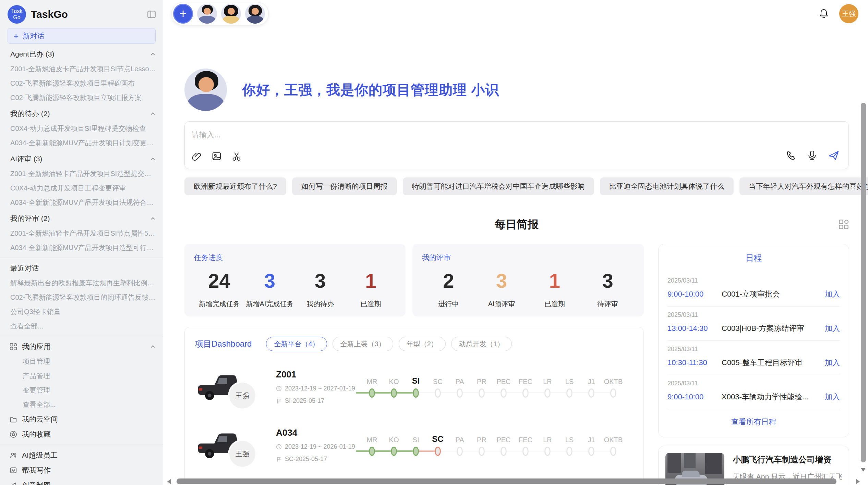  What do you see at coordinates (824, 14) in the screenshot?
I see `notifications-button` at bounding box center [824, 14].